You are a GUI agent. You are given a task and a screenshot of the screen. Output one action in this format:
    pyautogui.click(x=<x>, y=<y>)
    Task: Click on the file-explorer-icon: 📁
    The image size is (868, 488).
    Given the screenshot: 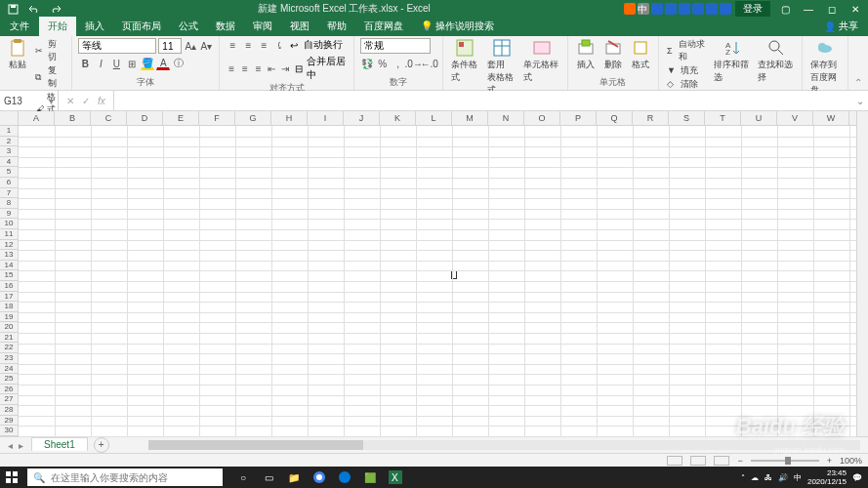 What is the action you would take?
    pyautogui.click(x=294, y=477)
    